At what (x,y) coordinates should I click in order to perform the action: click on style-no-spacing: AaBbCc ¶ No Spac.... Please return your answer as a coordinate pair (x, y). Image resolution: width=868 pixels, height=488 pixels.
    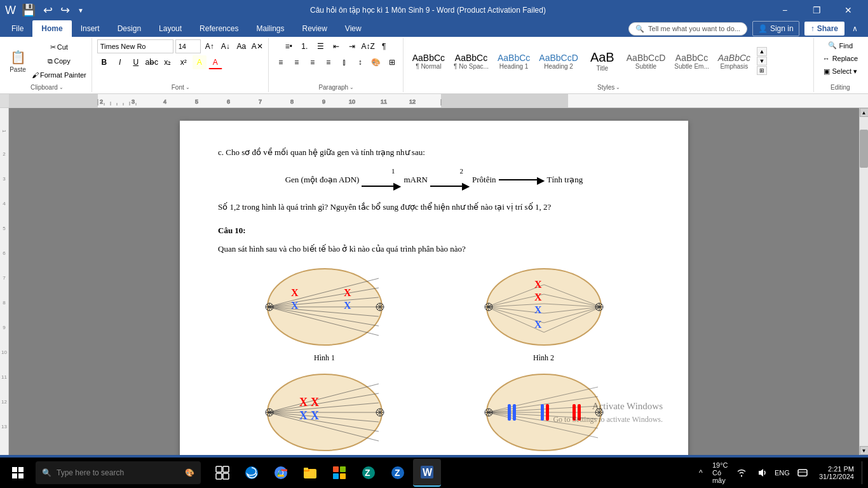
    Looking at the image, I should click on (471, 61).